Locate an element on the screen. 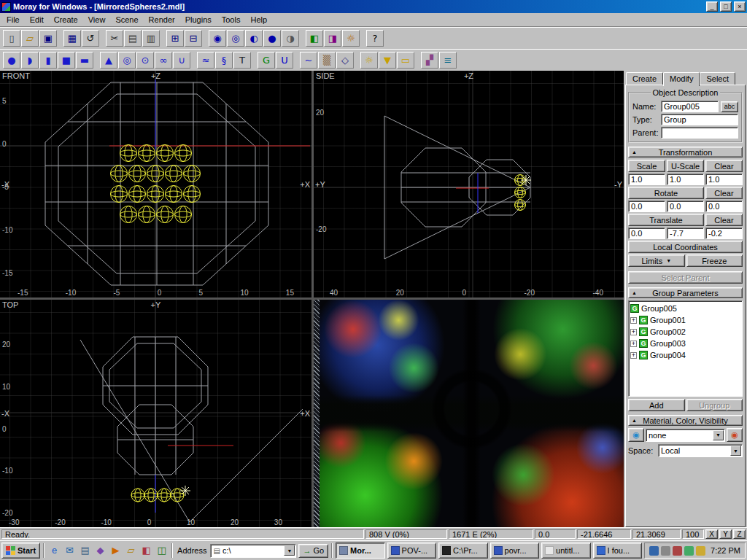  translate-y-input is located at coordinates (686, 233).